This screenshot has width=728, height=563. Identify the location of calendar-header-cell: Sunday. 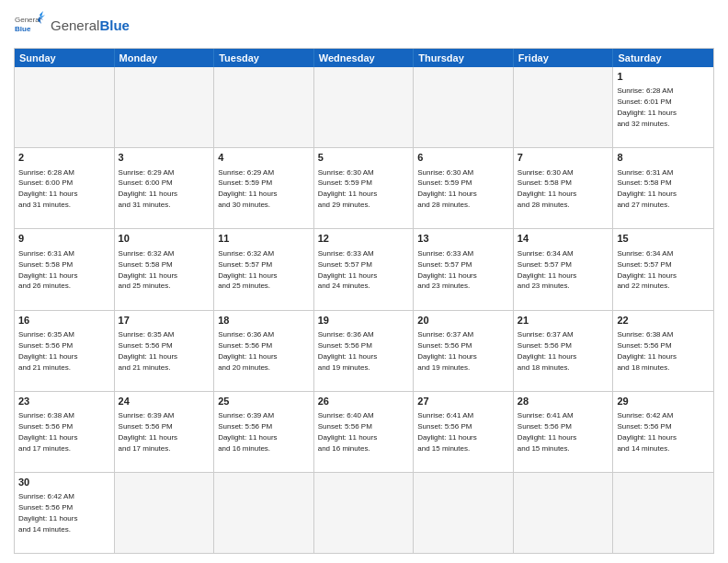
(64, 58).